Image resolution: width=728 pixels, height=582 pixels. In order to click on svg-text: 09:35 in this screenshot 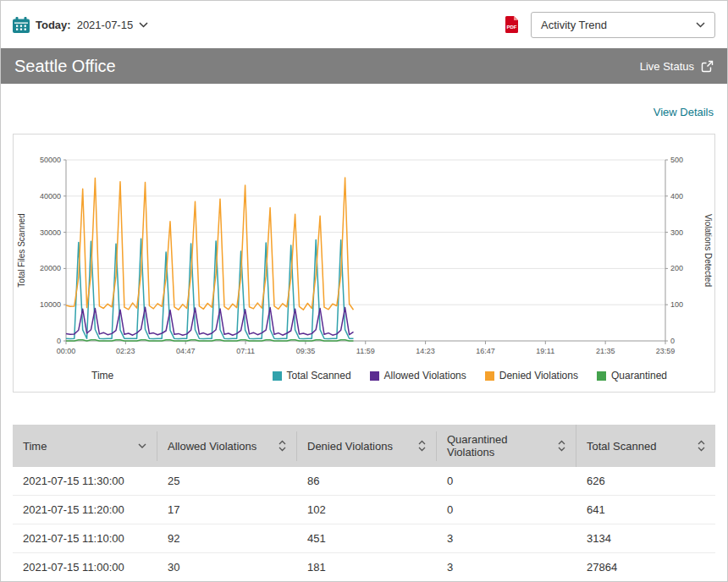, I will do `click(306, 351)`.